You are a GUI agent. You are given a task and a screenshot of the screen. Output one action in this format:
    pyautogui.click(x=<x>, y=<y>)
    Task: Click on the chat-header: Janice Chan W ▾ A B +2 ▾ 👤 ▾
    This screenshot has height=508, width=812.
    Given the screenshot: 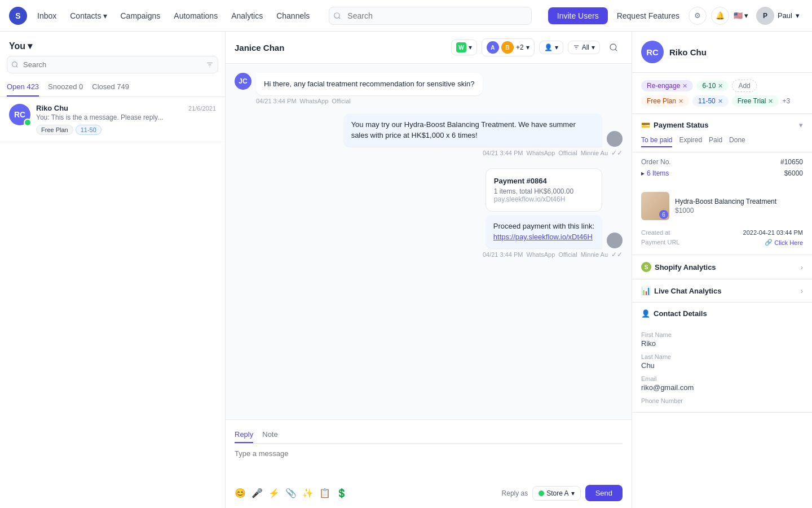 What is the action you would take?
    pyautogui.click(x=429, y=47)
    